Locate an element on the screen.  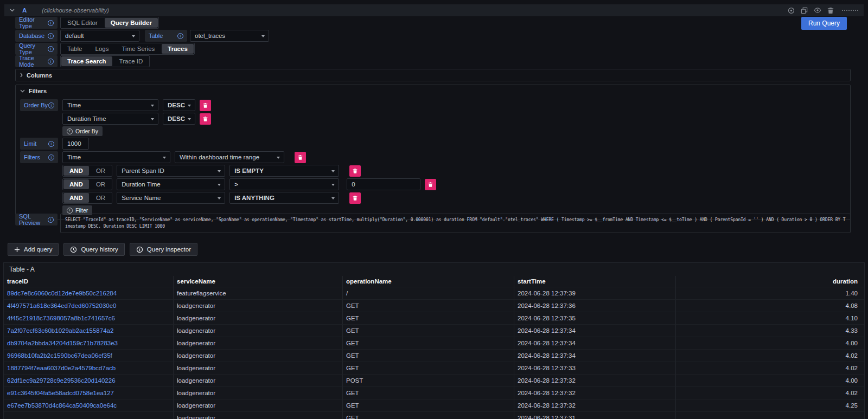
filter-bool-group-2: AND OR is located at coordinates (87, 184).